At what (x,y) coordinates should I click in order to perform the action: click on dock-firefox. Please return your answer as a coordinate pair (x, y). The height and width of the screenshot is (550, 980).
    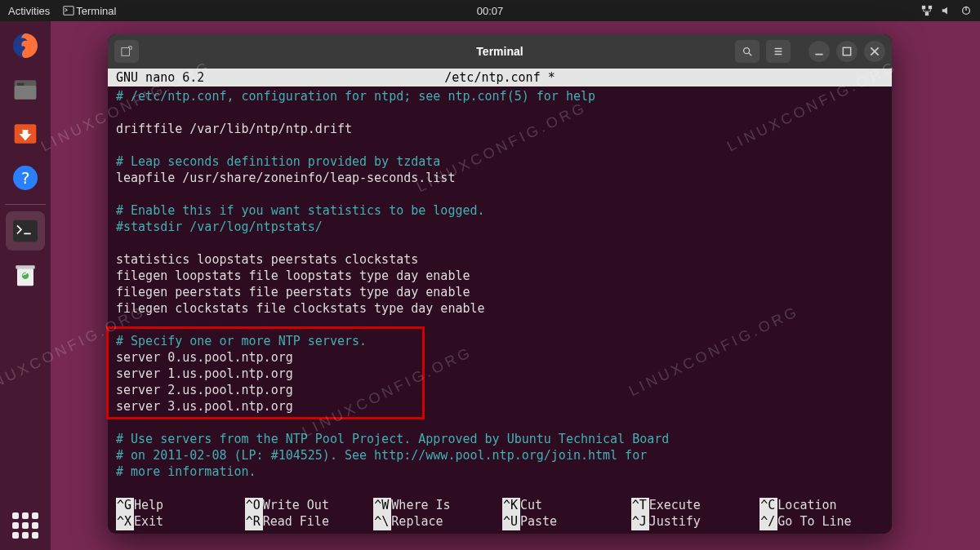
    Looking at the image, I should click on (25, 46).